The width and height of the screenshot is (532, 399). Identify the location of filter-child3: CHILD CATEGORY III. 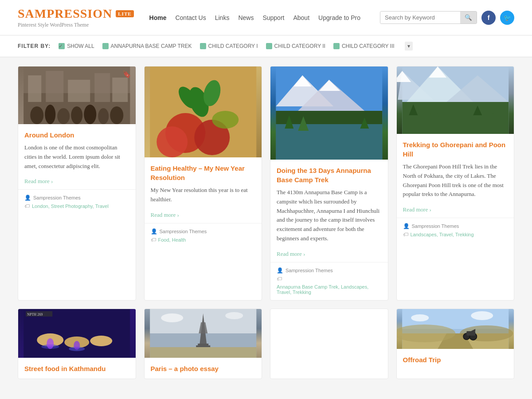
(364, 46).